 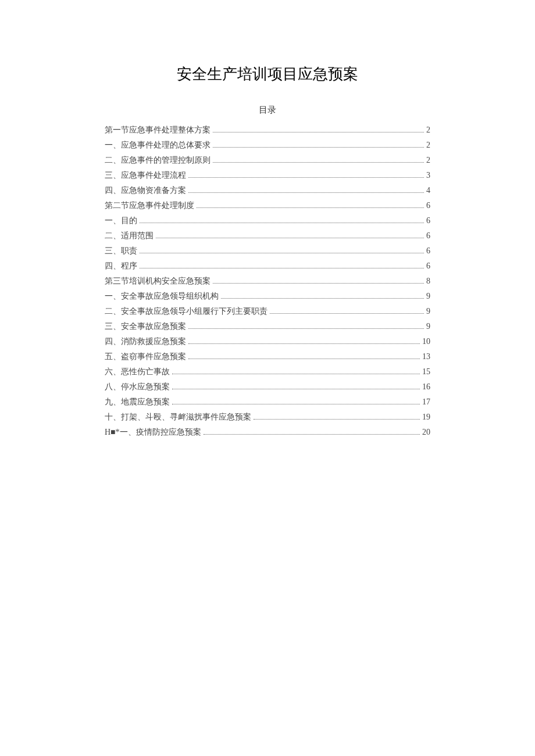 What do you see at coordinates (426, 372) in the screenshot?
I see `toc-item-page: 15` at bounding box center [426, 372].